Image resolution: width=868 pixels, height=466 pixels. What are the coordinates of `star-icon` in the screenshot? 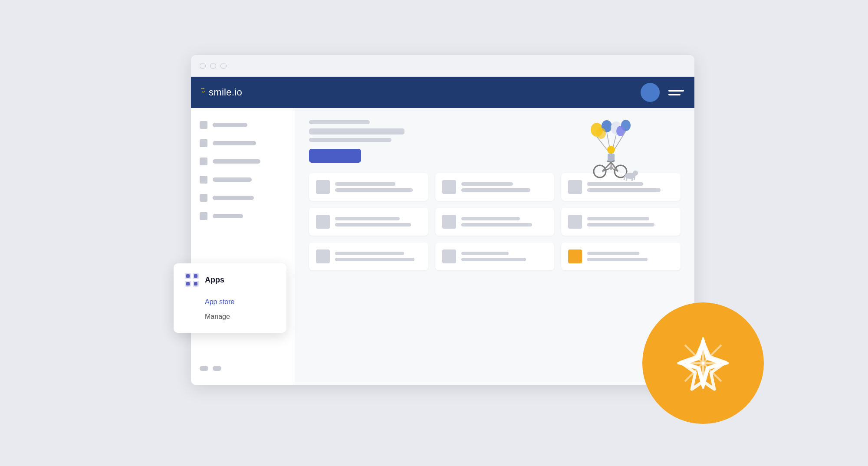 It's located at (703, 363).